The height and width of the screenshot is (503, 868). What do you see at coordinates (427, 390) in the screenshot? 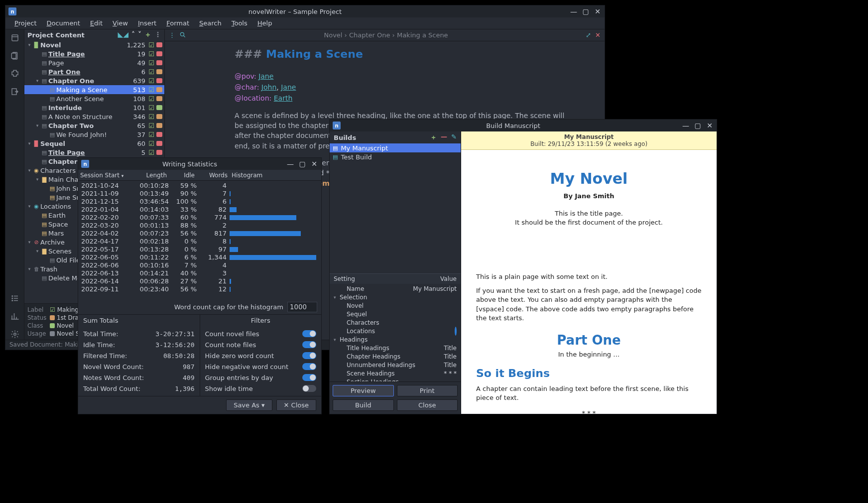
I see `print-button: Print` at bounding box center [427, 390].